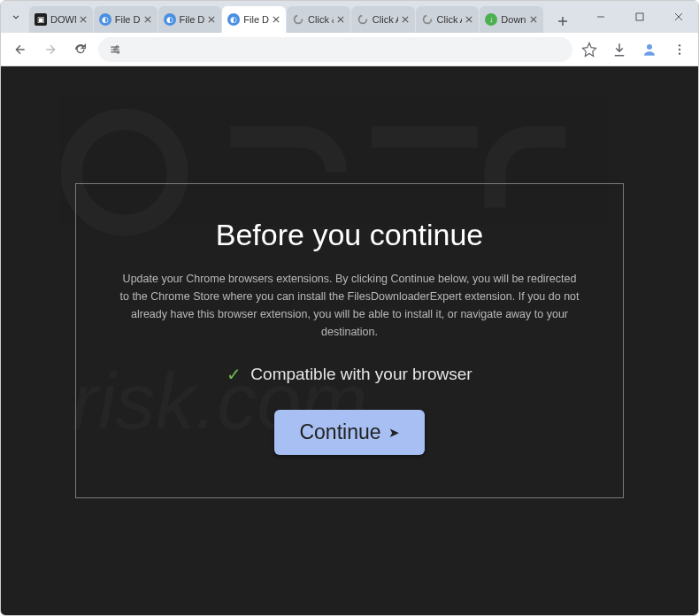 This screenshot has width=699, height=616. What do you see at coordinates (649, 50) in the screenshot?
I see `profile-button` at bounding box center [649, 50].